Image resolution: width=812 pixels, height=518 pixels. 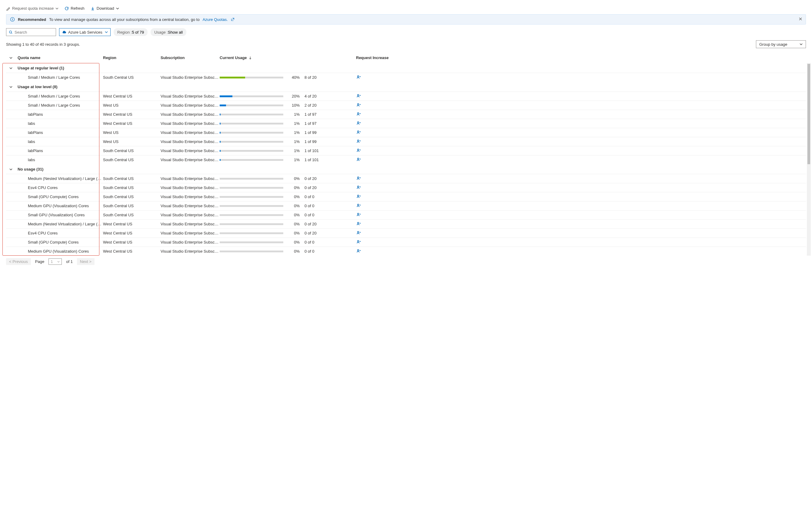 What do you see at coordinates (330, 206) in the screenshot?
I see `cell-count: 0 of 0` at bounding box center [330, 206].